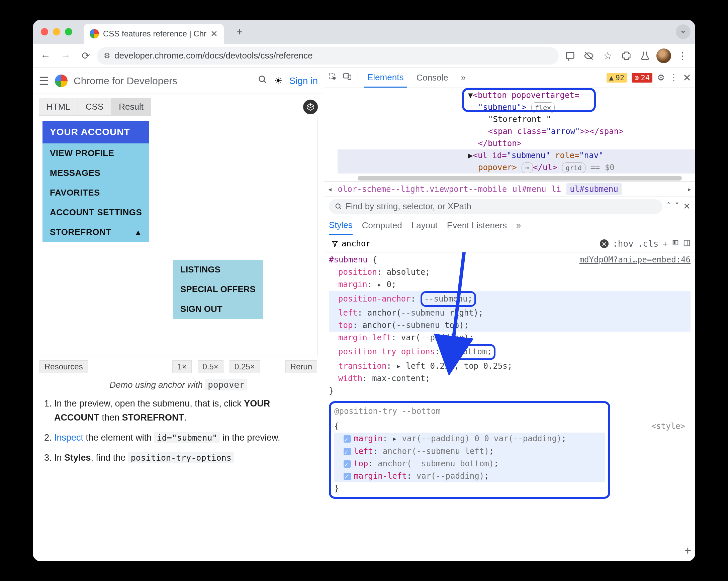 Image resolution: width=728 pixels, height=581 pixels. Describe the element at coordinates (589, 56) in the screenshot. I see `incognito-off-icon` at that location.